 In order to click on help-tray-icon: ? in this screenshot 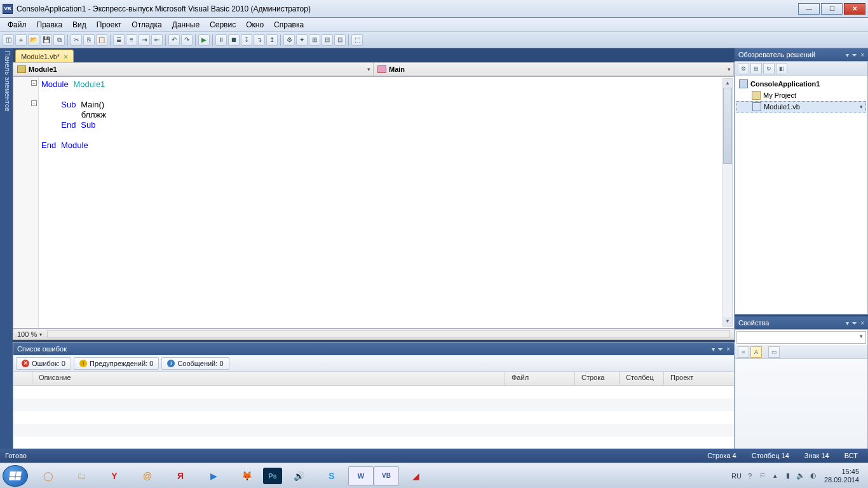, I will do `click(750, 476)`.